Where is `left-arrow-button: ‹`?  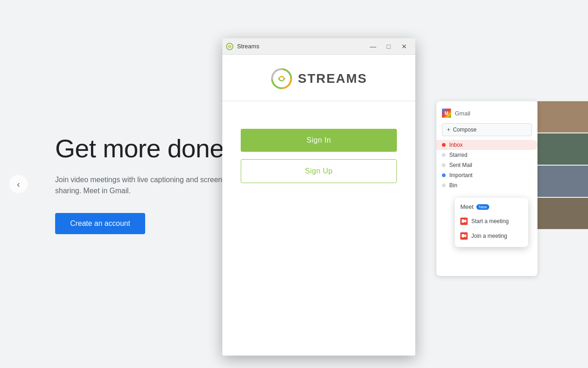
left-arrow-button: ‹ is located at coordinates (18, 184).